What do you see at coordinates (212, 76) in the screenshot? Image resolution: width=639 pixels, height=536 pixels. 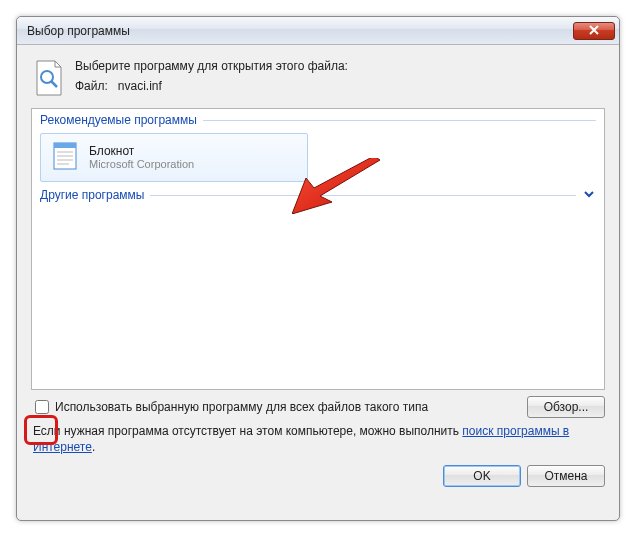 I see `header-text: Выберите программу для открытия этого фа…` at bounding box center [212, 76].